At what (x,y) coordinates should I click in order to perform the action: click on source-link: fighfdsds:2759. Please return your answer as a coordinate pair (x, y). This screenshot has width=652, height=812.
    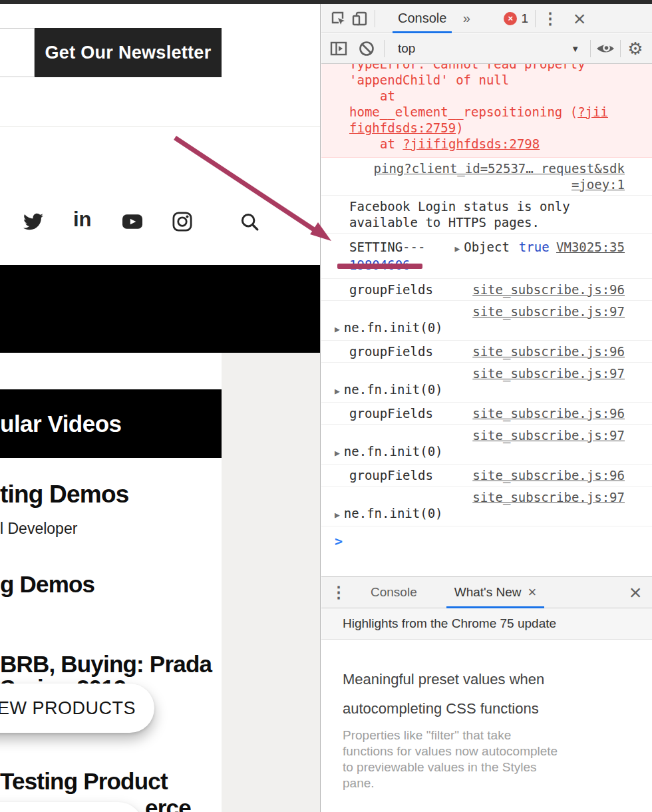
    Looking at the image, I should click on (403, 128).